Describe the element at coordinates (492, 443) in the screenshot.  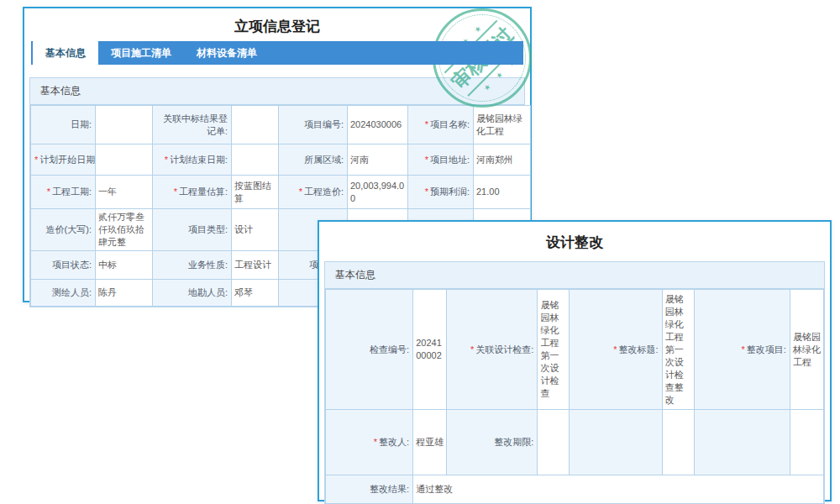
I see `field-label: 整改期限:` at that location.